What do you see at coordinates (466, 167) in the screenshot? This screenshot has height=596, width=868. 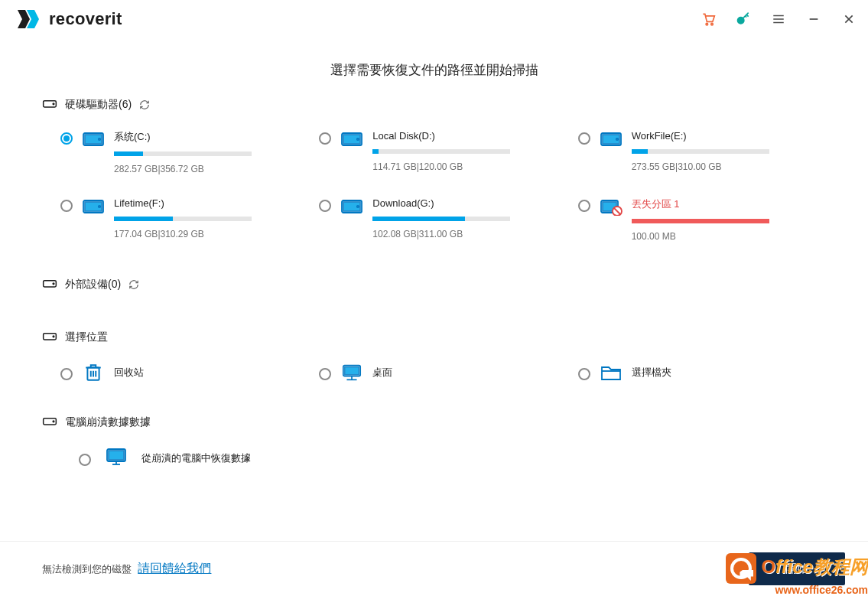 I see `drive-size: 114.71 GB|120.00 GB` at bounding box center [466, 167].